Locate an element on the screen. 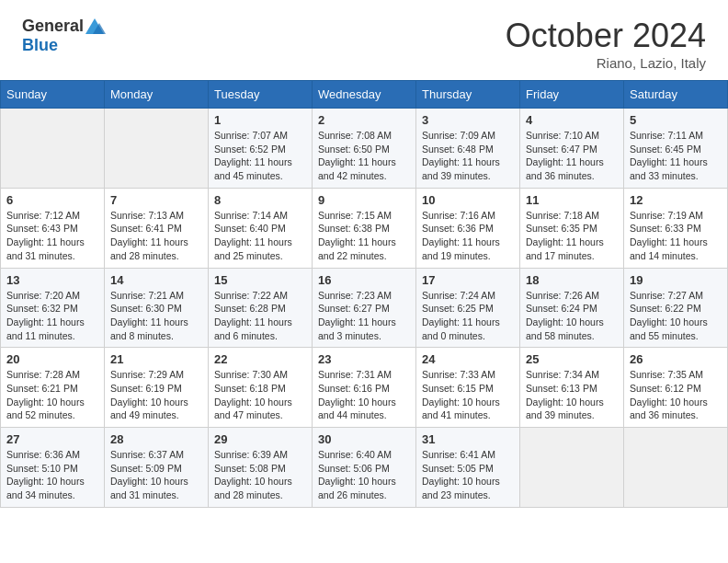 This screenshot has width=728, height=563. calendar-cell: 10Sunrise: 7:16 AM Sunset: 6:36 PM Dayli… is located at coordinates (469, 228).